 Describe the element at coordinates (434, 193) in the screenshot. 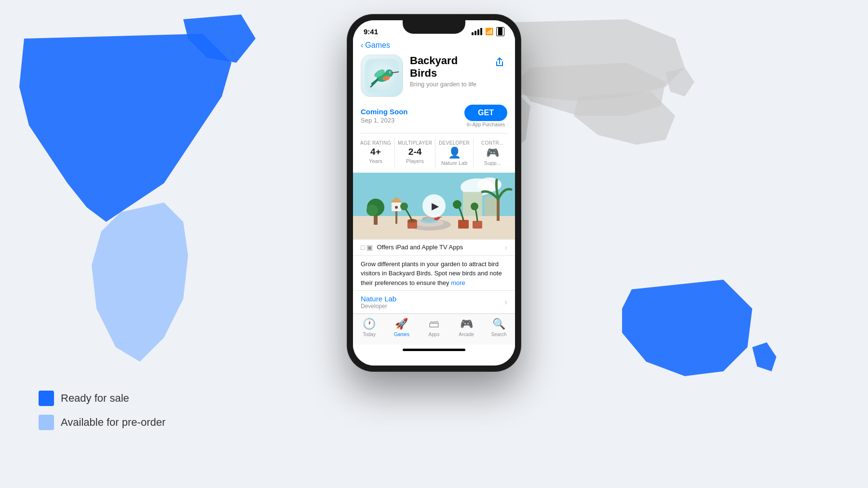

I see `phone-mockup: 9:41 📶 █ ‹` at that location.